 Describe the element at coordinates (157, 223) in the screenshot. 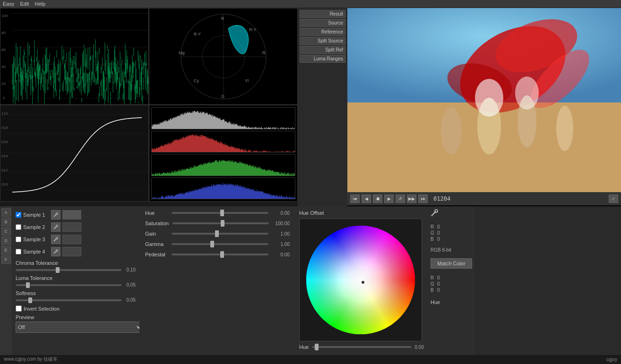

I see `saturation-slider-label: Saturation` at that location.